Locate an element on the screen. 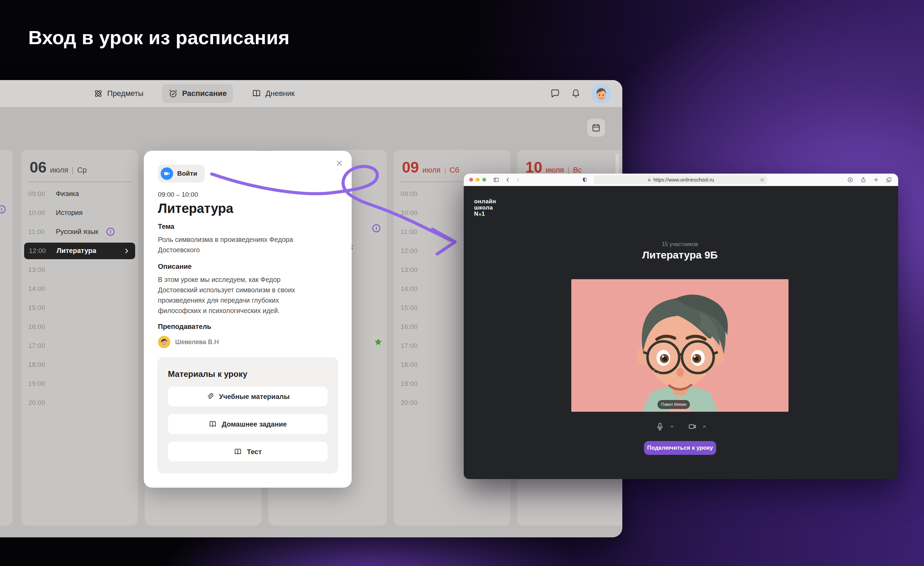  calendar-icon is located at coordinates (596, 128).